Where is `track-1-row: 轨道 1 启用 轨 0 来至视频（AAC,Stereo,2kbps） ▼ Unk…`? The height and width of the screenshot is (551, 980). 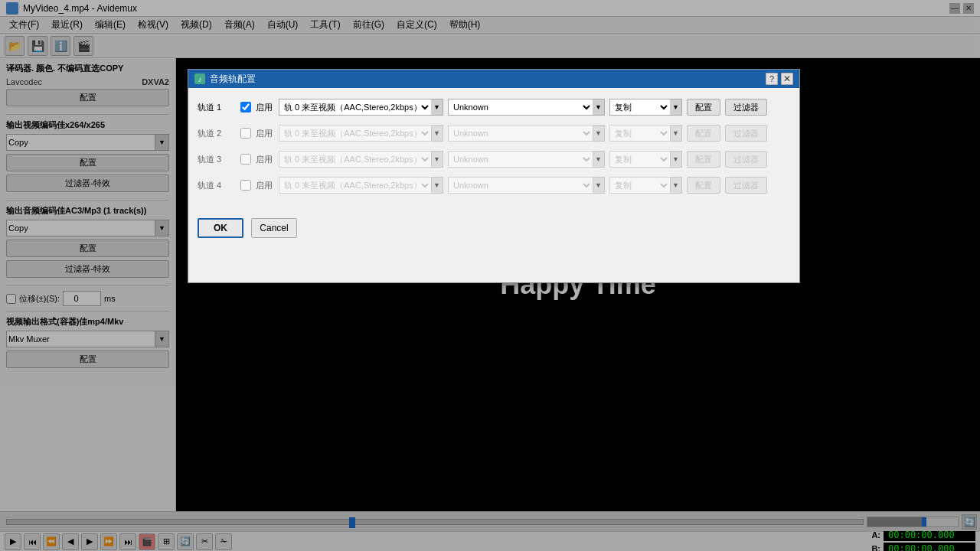 track-1-row: 轨道 1 启用 轨 0 来至视频（AAC,Stereo,2kbps） ▼ Unk… is located at coordinates (494, 107).